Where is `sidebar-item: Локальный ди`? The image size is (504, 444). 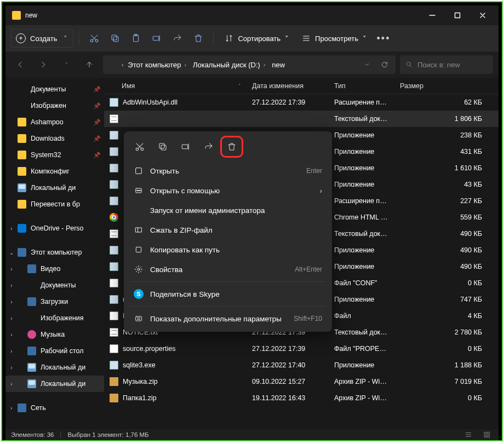
sidebar-item: Локальный ди is located at coordinates (55, 188).